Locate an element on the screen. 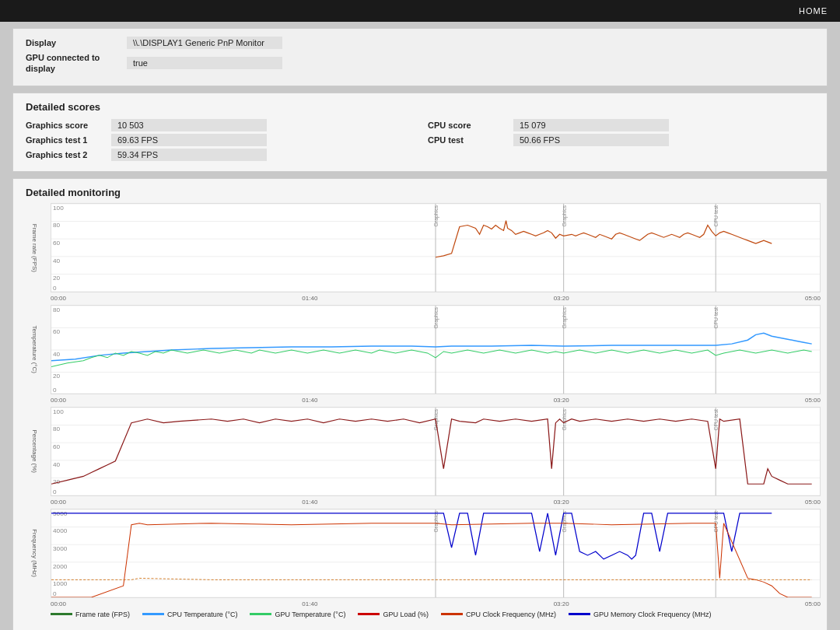 This screenshot has width=840, height=630. legend-framerate: Frame rate (FPS) is located at coordinates (90, 614).